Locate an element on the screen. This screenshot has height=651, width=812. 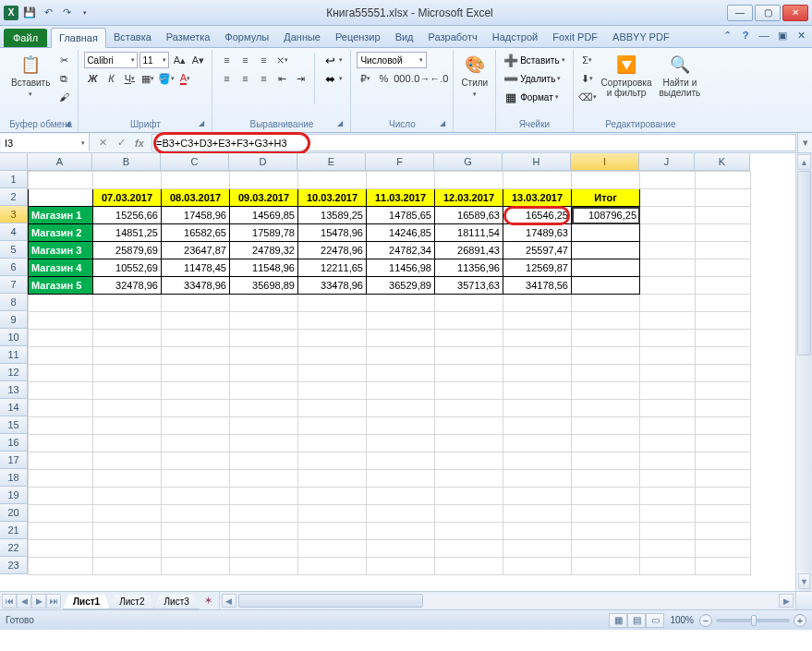
cell: 32478,96 is located at coordinates (127, 286).